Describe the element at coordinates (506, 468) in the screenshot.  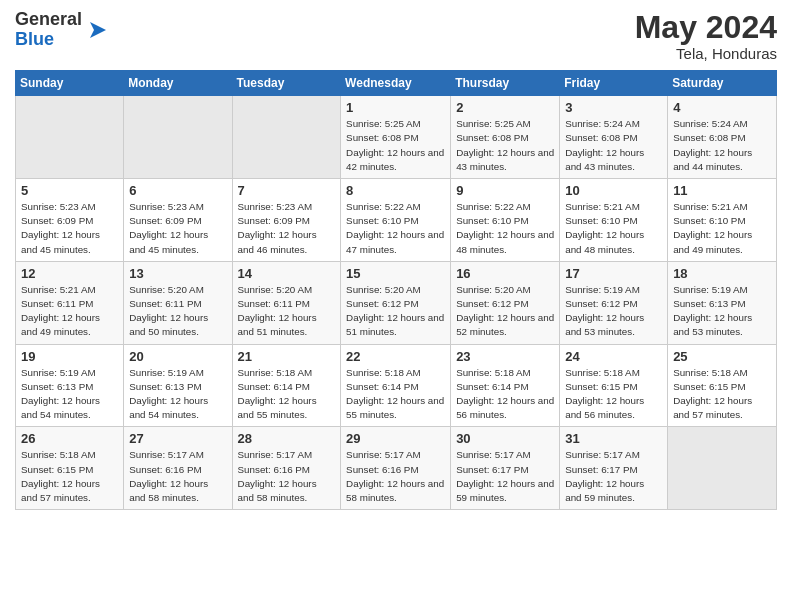
I see `calendar-cell: 30Sunrise: 5:17 AM Sunset: 6:17 PM Dayli…` at that location.